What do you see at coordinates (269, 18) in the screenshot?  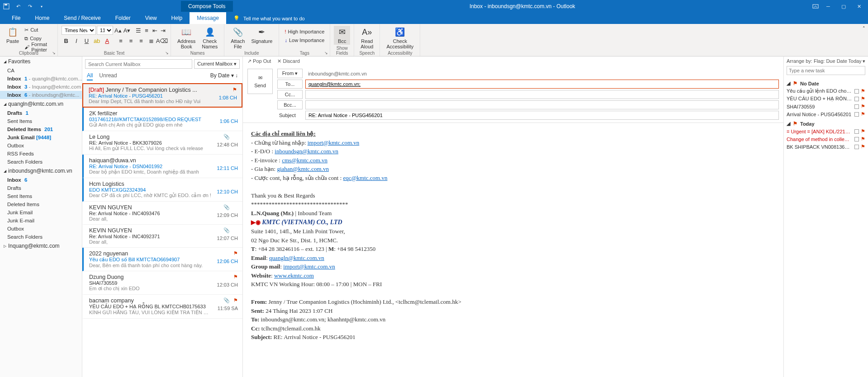 I see `tell-me: 💡 Tell me what you want to do` at bounding box center [269, 18].